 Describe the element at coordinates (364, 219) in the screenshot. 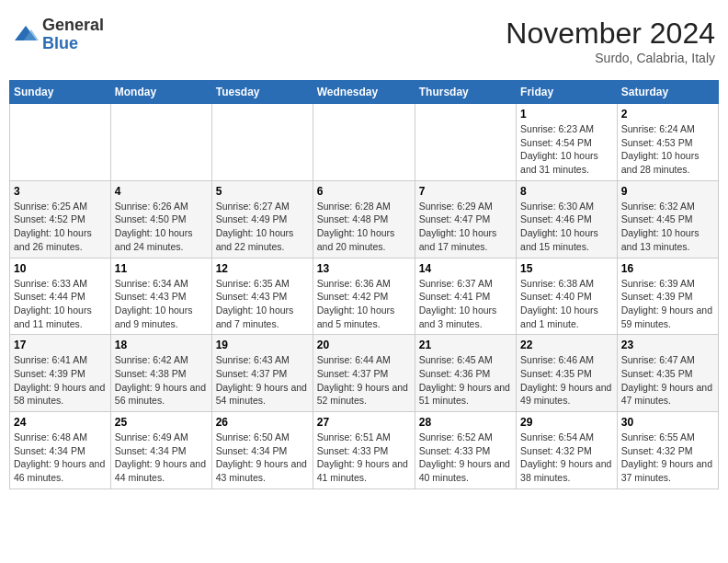

I see `calendar-week-2: 3Sunrise: 6:25 AM Sunset: 4:52 PM Daylig…` at that location.